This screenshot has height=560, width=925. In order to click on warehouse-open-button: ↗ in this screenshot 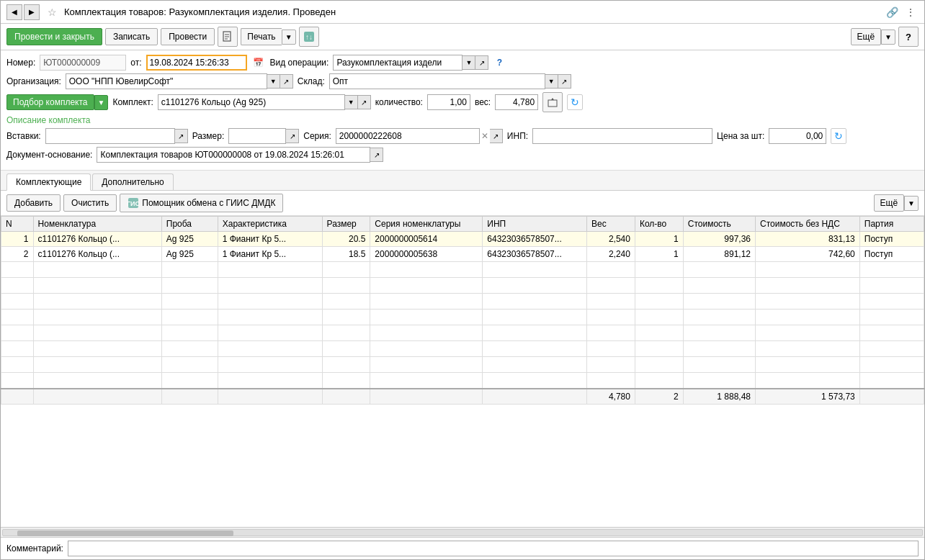, I will do `click(565, 81)`.